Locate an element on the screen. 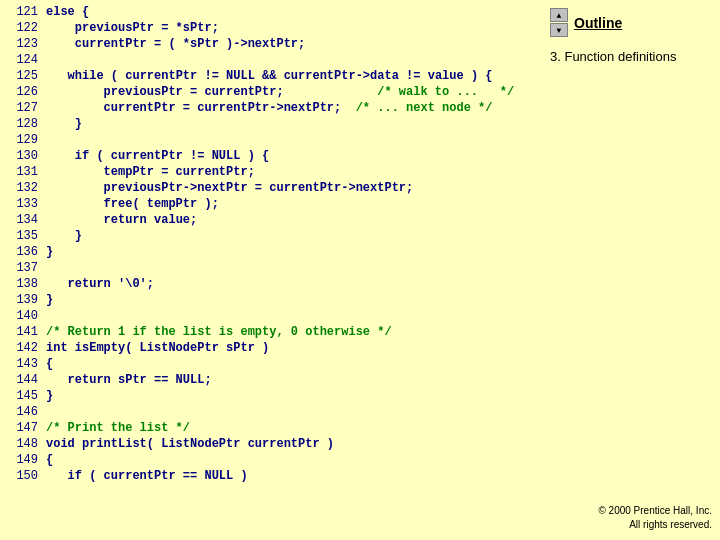 The width and height of the screenshot is (720, 540). code-token: else { is located at coordinates (68, 12).